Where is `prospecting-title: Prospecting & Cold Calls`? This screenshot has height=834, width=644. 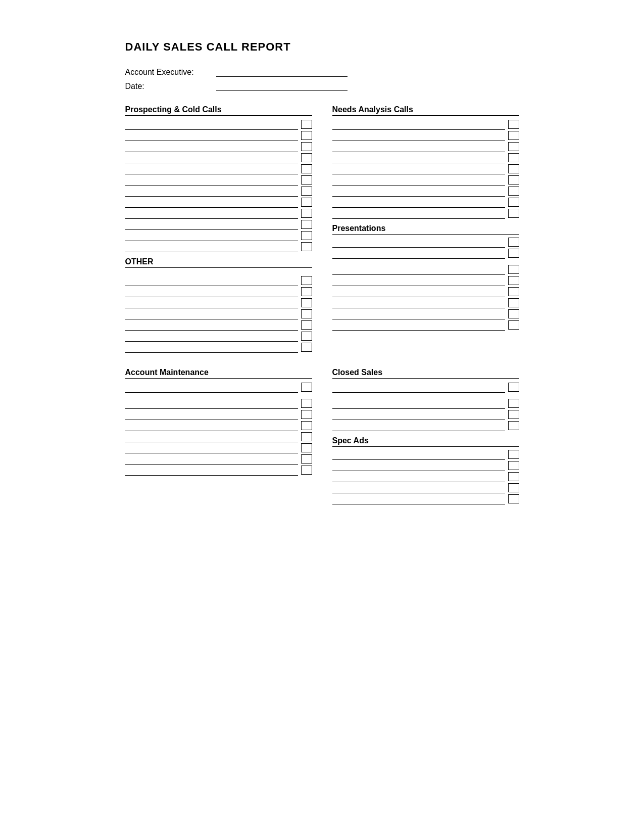
prospecting-title: Prospecting & Cold Calls is located at coordinates (219, 110).